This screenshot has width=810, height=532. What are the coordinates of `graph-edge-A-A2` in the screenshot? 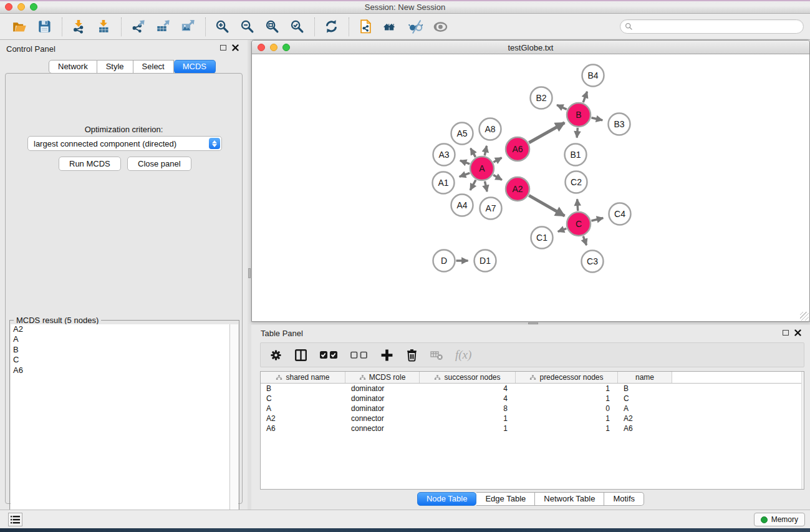 It's located at (498, 178).